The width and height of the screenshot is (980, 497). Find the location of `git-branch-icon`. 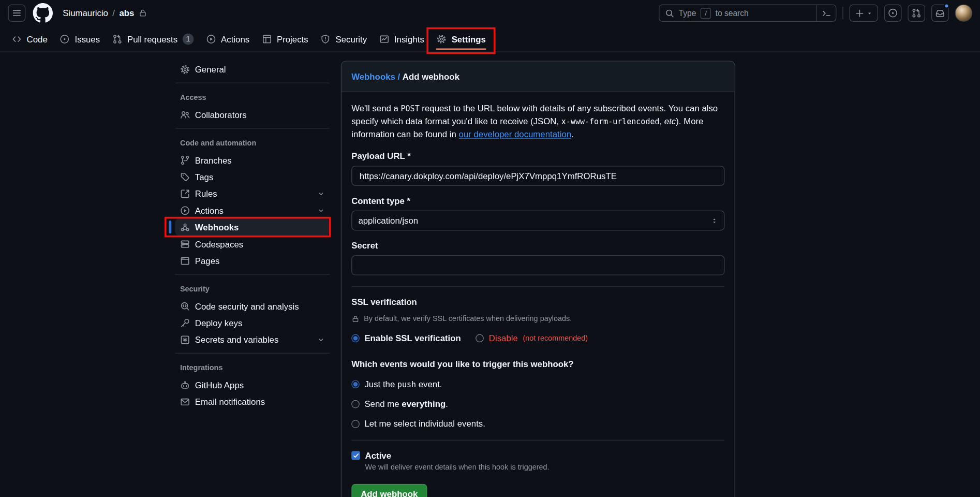

git-branch-icon is located at coordinates (185, 159).